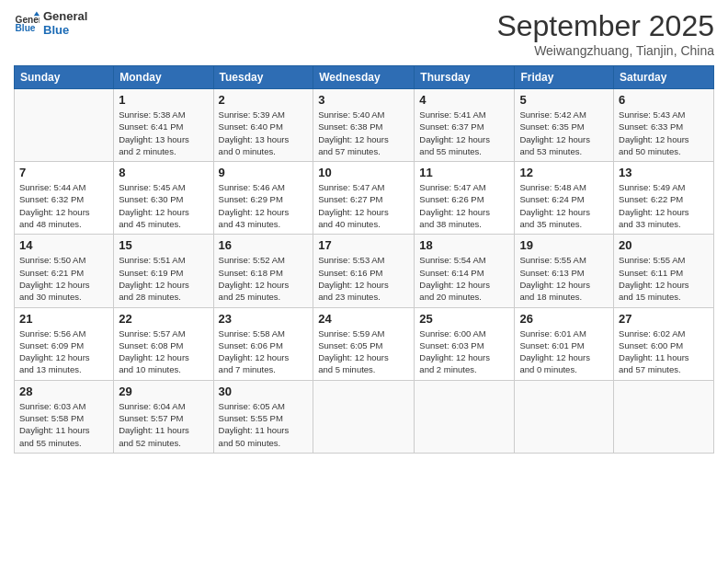 The image size is (728, 563). What do you see at coordinates (564, 132) in the screenshot?
I see `day-info: Sunrise: 5:42 AM Sunset: 6:35 PM Dayligh…` at bounding box center [564, 132].